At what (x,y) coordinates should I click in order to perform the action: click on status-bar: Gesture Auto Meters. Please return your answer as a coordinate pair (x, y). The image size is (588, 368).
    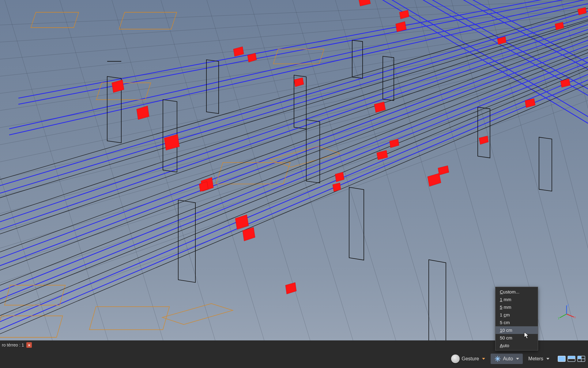
    Looking at the image, I should click on (294, 359).